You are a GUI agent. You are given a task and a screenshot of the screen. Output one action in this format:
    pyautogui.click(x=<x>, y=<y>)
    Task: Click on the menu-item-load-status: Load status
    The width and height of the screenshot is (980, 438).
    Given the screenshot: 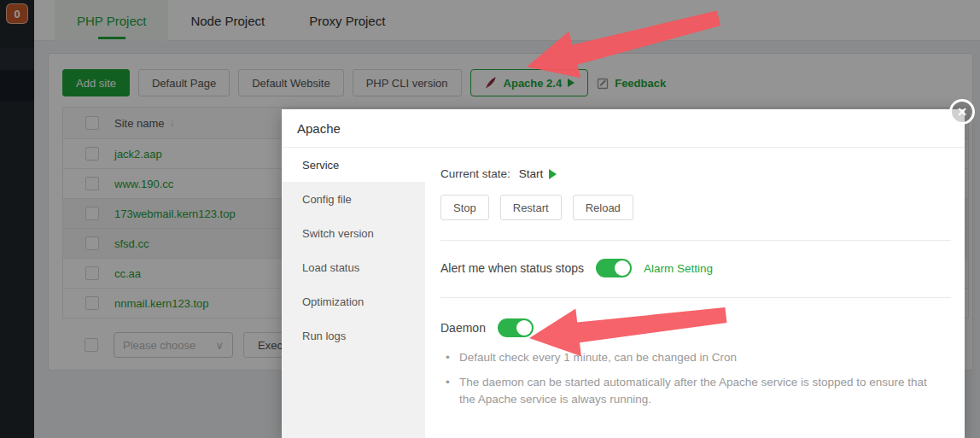 What is the action you would take?
    pyautogui.click(x=353, y=267)
    